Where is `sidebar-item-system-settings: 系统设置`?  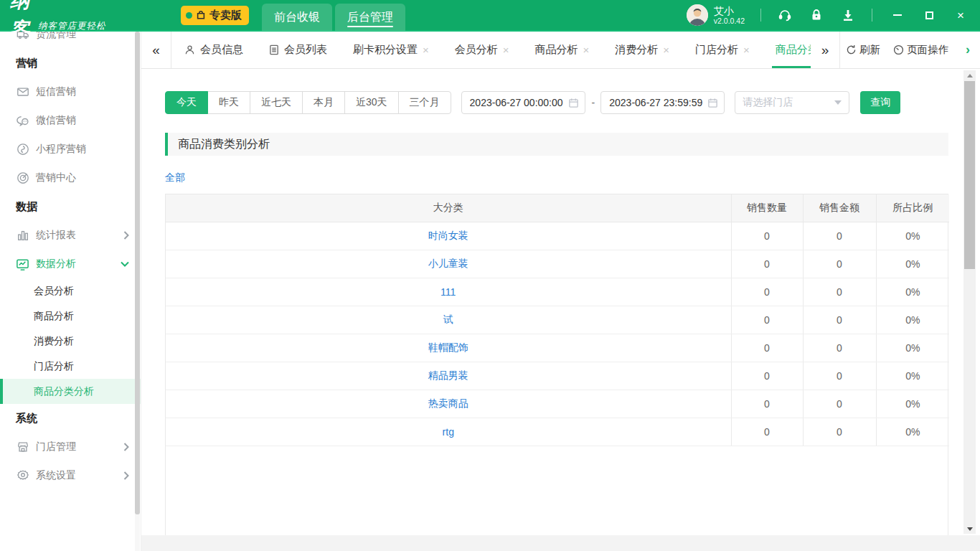 sidebar-item-system-settings: 系统设置 is located at coordinates (70, 476).